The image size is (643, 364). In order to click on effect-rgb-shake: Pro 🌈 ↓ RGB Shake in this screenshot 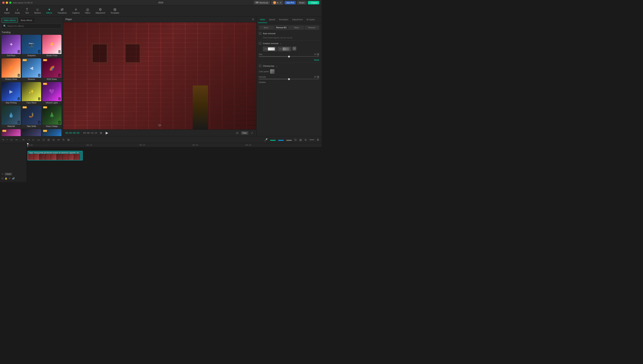, I will do `click(52, 70)`.